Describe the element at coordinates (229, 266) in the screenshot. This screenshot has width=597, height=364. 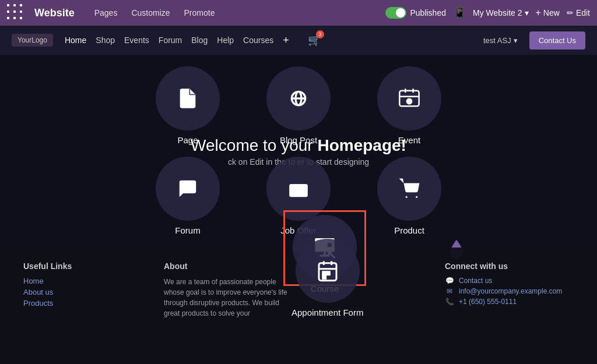
I see `footer-about-title: About` at that location.